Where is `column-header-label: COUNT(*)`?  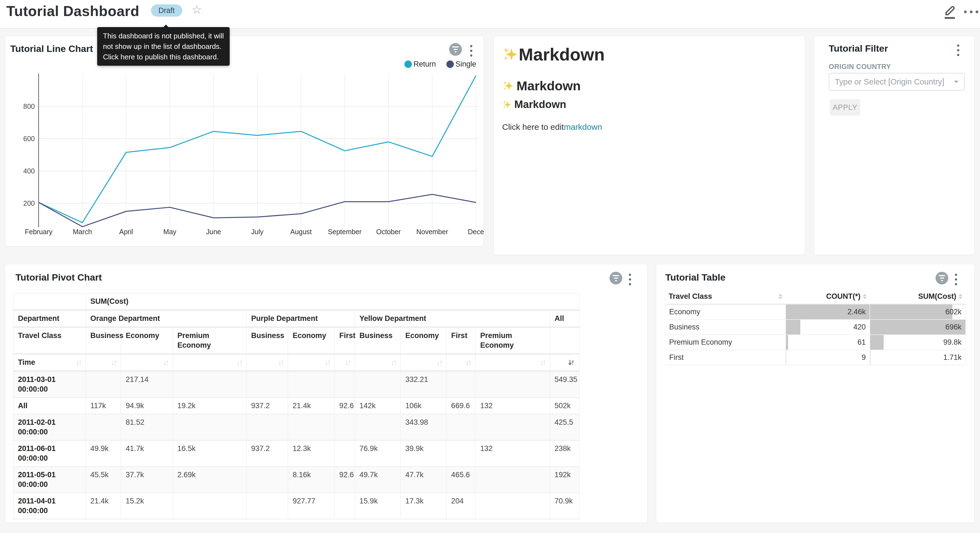
column-header-label: COUNT(*) is located at coordinates (843, 296).